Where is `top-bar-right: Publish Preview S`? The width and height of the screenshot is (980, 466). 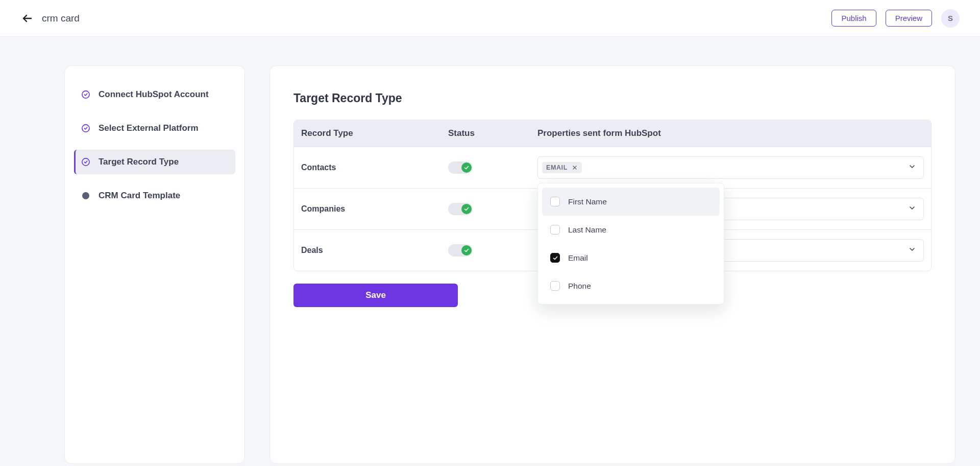 top-bar-right: Publish Preview S is located at coordinates (895, 18).